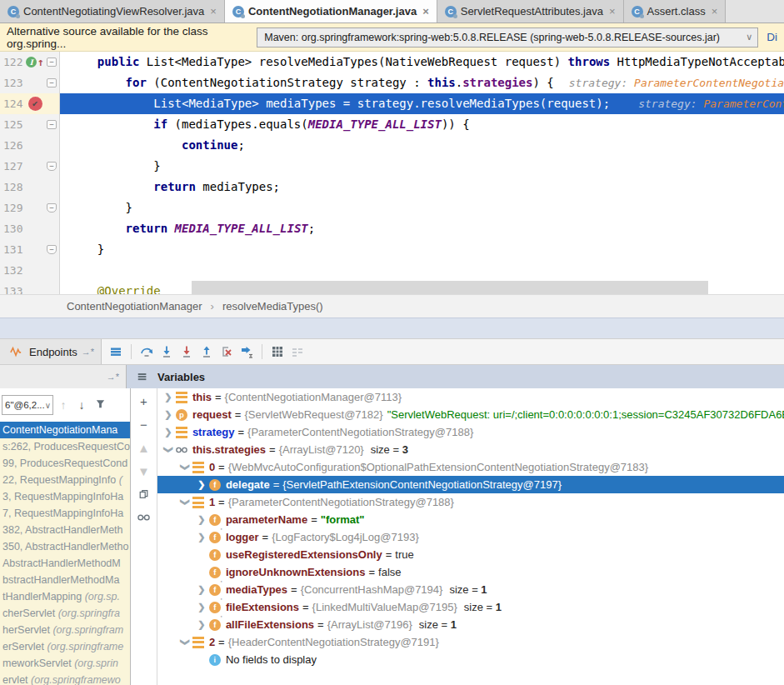  I want to click on variable-row-2: ❯2={HeaderContentNegotiationStrategy@719…, so click(471, 642).